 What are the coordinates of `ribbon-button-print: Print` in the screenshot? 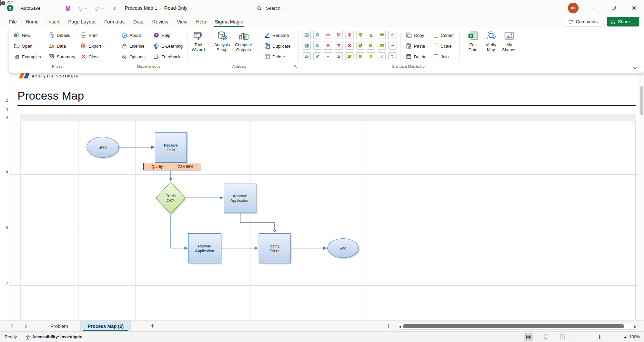 It's located at (89, 35).